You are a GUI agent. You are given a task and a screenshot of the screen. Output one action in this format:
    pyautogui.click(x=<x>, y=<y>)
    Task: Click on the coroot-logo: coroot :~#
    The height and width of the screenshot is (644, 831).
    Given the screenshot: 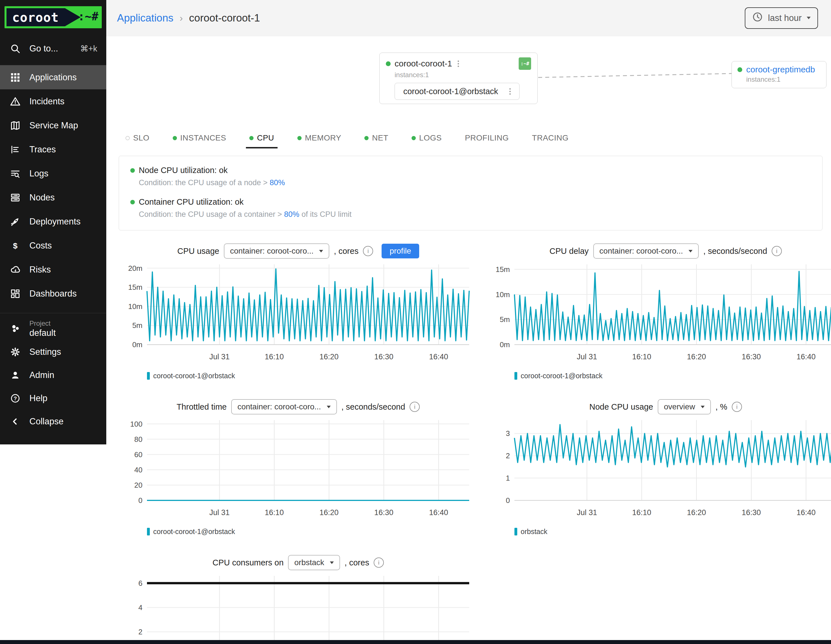 What is the action you would take?
    pyautogui.click(x=53, y=17)
    